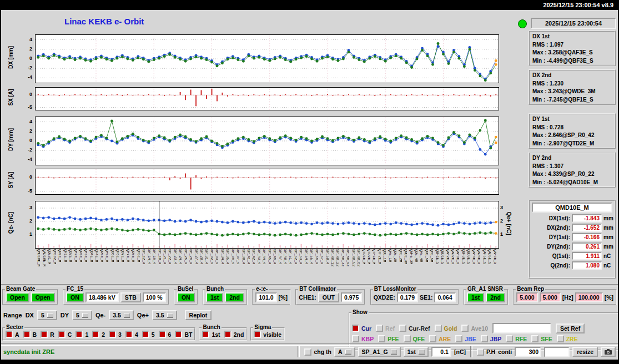 This screenshot has height=364, width=619. Describe the element at coordinates (164, 315) in the screenshot. I see `range-qe-plus-menu: 3.5` at that location.